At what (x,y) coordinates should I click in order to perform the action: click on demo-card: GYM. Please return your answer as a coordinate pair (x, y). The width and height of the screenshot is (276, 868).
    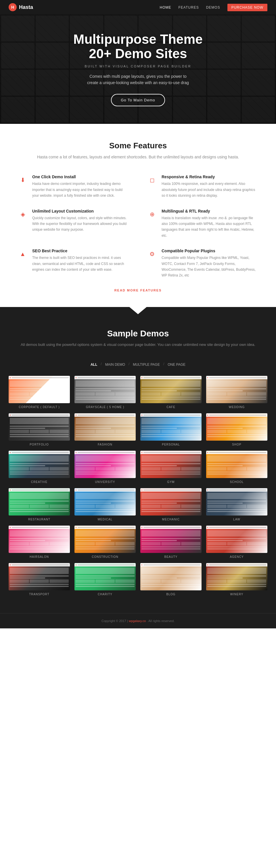
    Looking at the image, I should click on (171, 467).